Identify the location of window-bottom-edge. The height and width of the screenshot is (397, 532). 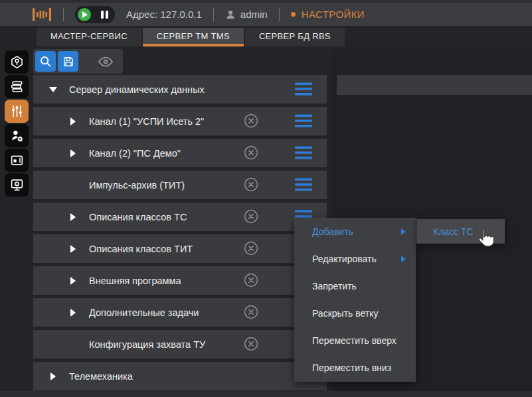
(266, 394).